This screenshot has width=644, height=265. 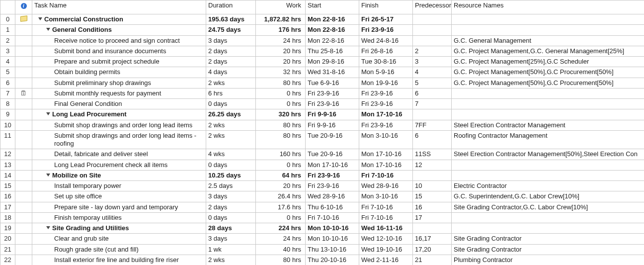 I want to click on work-cell: 80 hrs, so click(x=281, y=260).